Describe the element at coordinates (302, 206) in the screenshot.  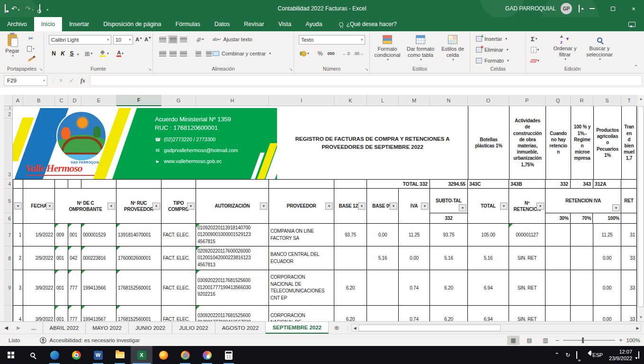
I see `header-proveedor: PROVEEDOR` at that location.